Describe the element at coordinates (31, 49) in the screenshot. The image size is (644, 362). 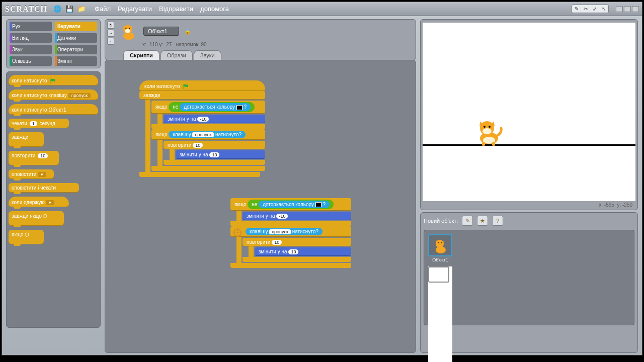
I see `cat-sound: Звук` at that location.